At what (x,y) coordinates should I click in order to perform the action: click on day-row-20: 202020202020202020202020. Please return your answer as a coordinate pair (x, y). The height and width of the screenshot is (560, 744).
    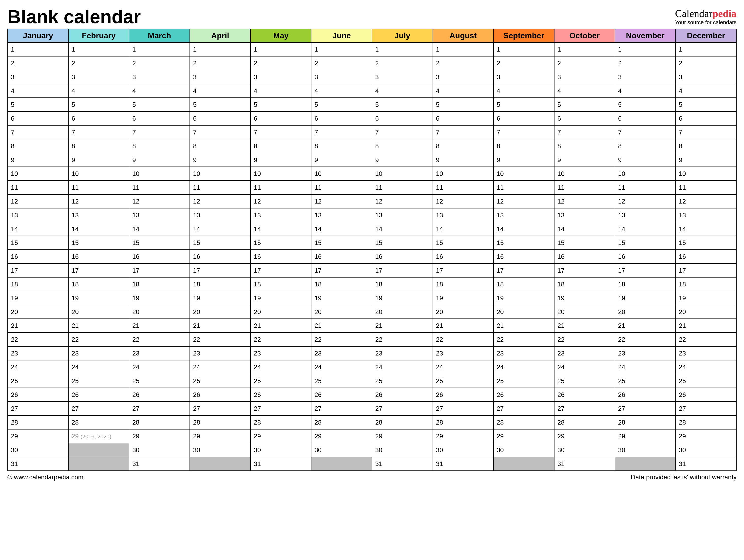
    Looking at the image, I should click on (372, 312).